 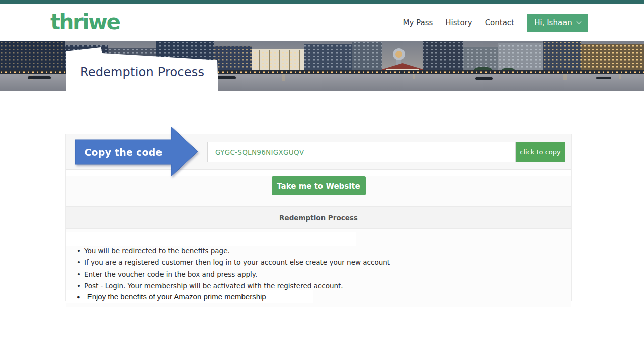 I want to click on nav-contact: Contact, so click(x=500, y=23).